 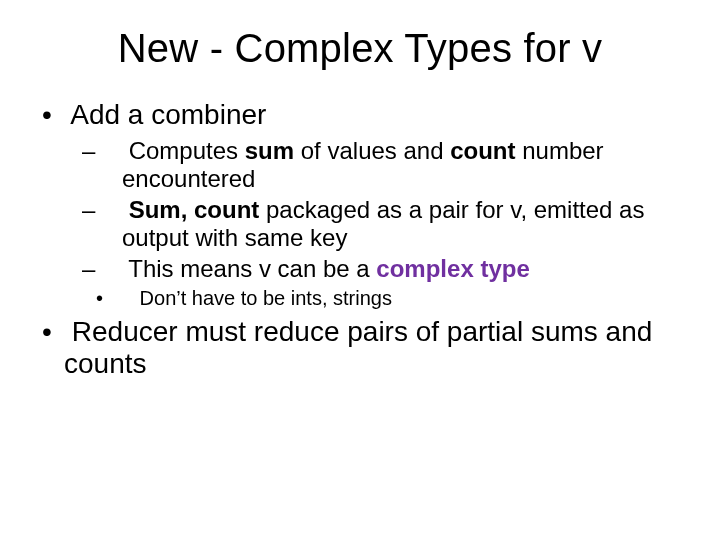 I want to click on sub-computes-sum-count: Computes sum of values and count number …, so click(x=391, y=164).